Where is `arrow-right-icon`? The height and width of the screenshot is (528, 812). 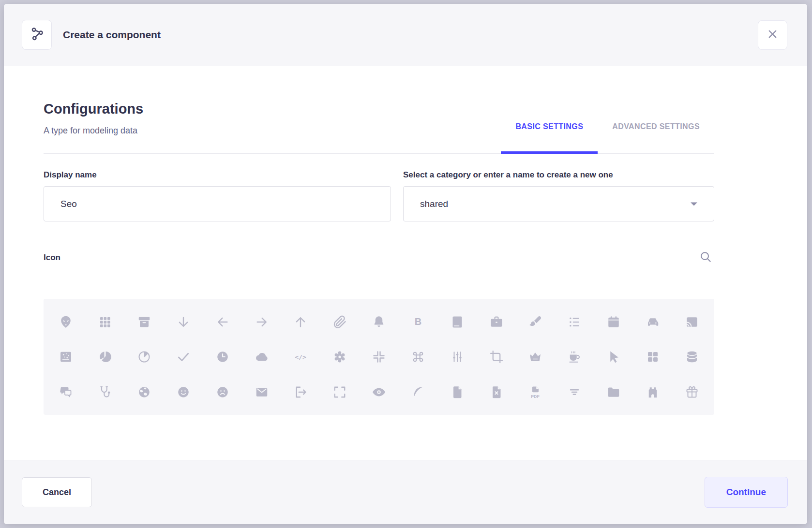
arrow-right-icon is located at coordinates (261, 322).